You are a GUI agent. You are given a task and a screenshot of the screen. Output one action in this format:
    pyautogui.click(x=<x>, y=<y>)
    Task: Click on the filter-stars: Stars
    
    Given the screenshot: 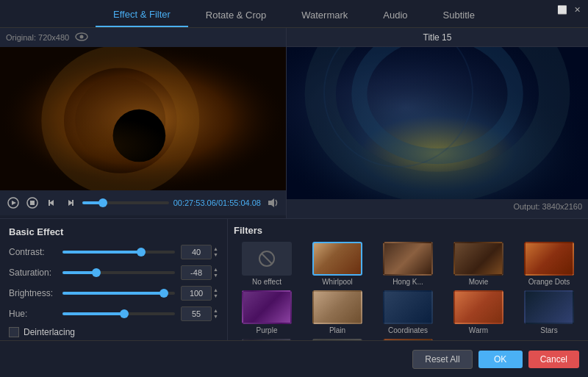 What is the action you would take?
    pyautogui.click(x=549, y=312)
    